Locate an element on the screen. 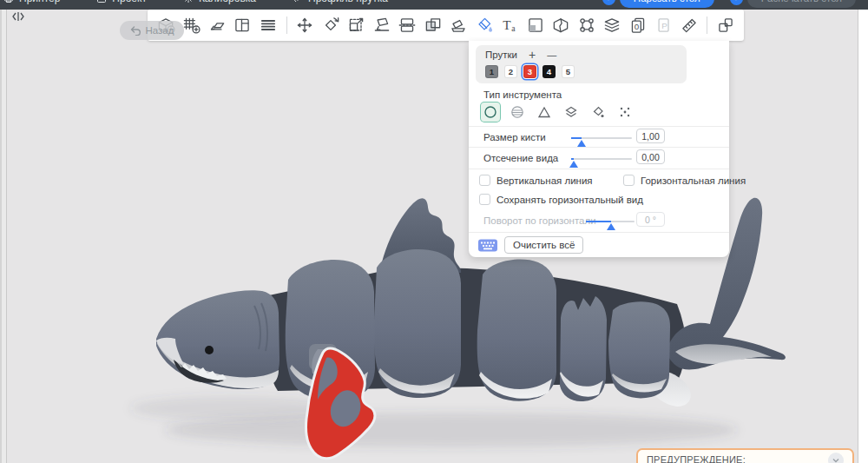 This screenshot has width=868, height=463. paint-settings-panel: Прутки + — 1 2 3 4 5 Тип инструмента Раз… is located at coordinates (599, 149).